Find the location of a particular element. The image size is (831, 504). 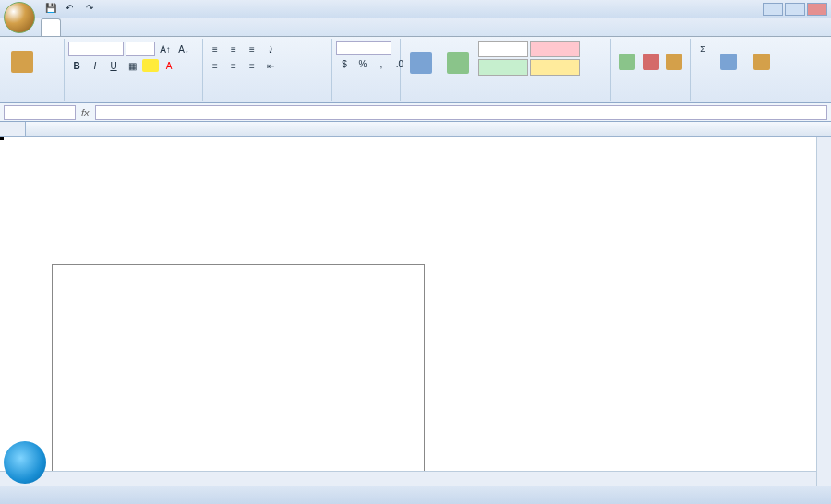

grow-font-icon: A↑ is located at coordinates (165, 49).